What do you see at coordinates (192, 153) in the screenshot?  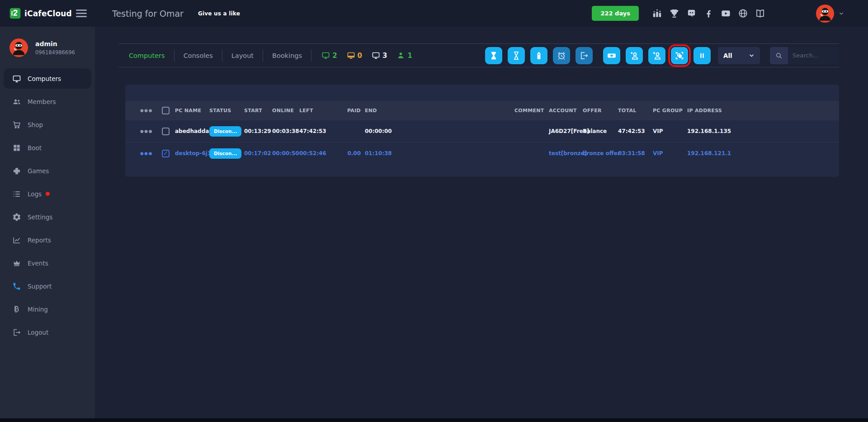 I see `cell-pc-name: desktop-6j3rg...` at bounding box center [192, 153].